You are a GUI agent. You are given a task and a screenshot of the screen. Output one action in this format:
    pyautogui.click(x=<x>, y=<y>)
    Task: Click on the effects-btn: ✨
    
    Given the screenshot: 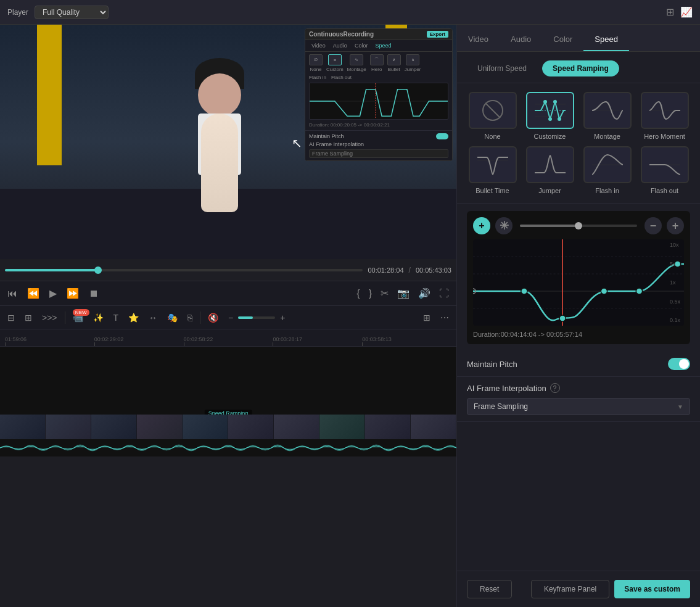 What is the action you would take?
    pyautogui.click(x=99, y=318)
    